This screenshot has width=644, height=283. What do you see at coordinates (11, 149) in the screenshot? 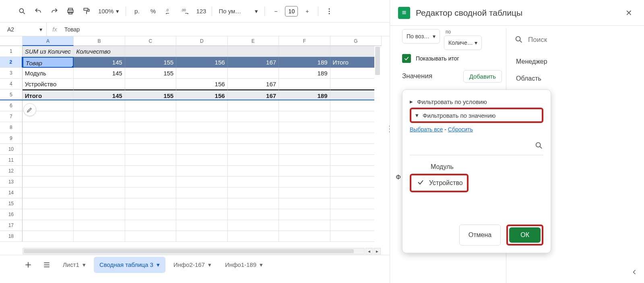
I see `row-header: 10` at bounding box center [11, 149].